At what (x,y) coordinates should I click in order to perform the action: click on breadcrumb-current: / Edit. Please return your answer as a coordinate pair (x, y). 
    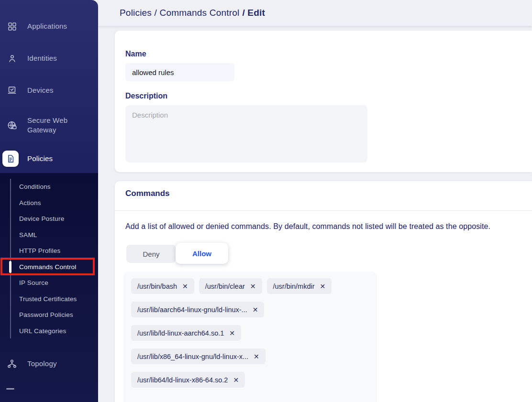
    Looking at the image, I should click on (254, 13).